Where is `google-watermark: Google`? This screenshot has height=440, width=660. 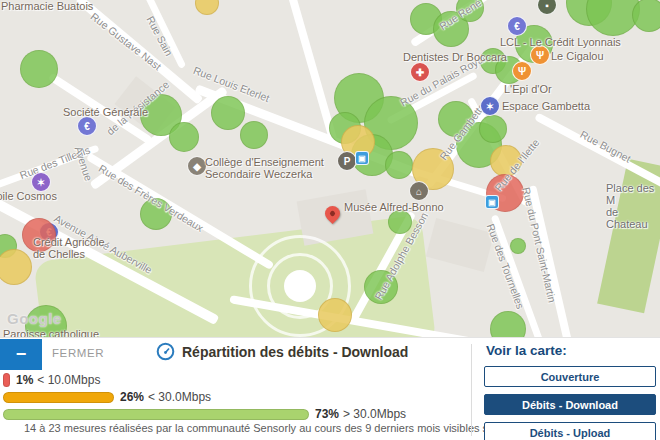
google-watermark: Google is located at coordinates (34, 318).